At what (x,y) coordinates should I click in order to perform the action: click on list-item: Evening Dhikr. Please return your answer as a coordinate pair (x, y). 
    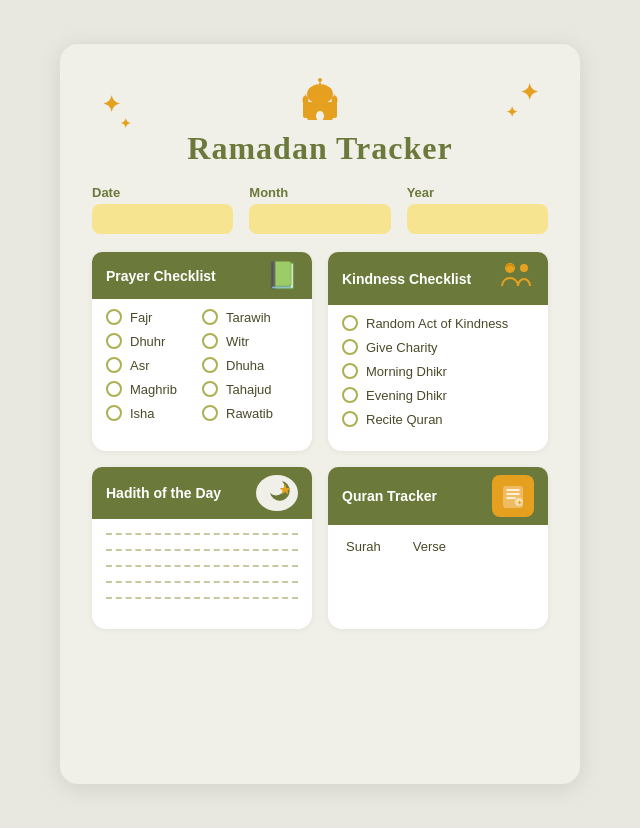
    Looking at the image, I should click on (438, 395).